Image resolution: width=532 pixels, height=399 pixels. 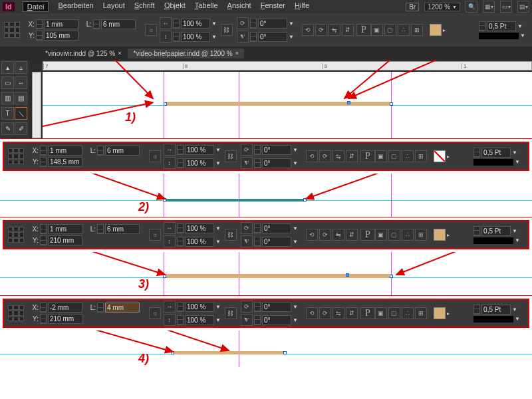 I want to click on scalex-spinner, so click(x=176, y=24).